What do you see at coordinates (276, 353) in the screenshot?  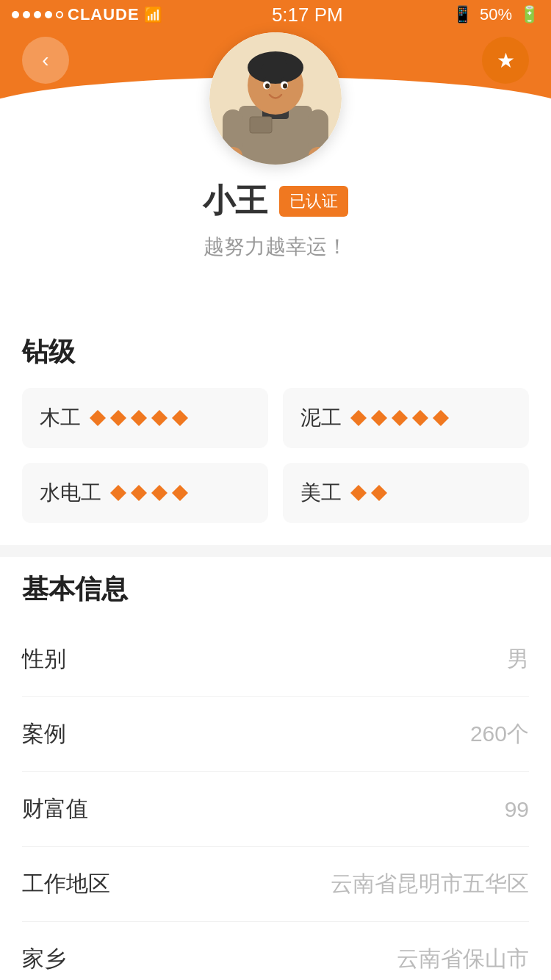 I see `drill-level-title: 钻级` at bounding box center [276, 353].